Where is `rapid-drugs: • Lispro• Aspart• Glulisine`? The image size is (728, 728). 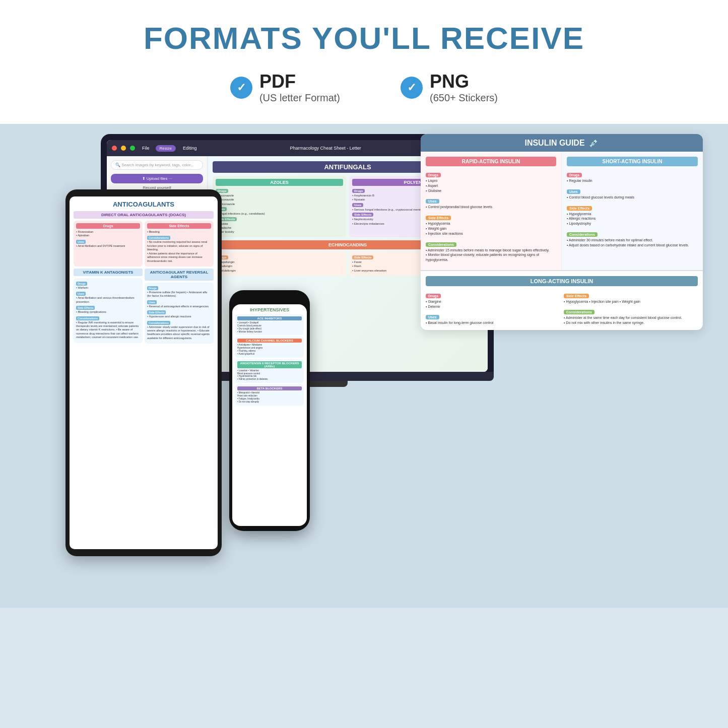 rapid-drugs: • Lispro• Aspart• Glulisine is located at coordinates (491, 185).